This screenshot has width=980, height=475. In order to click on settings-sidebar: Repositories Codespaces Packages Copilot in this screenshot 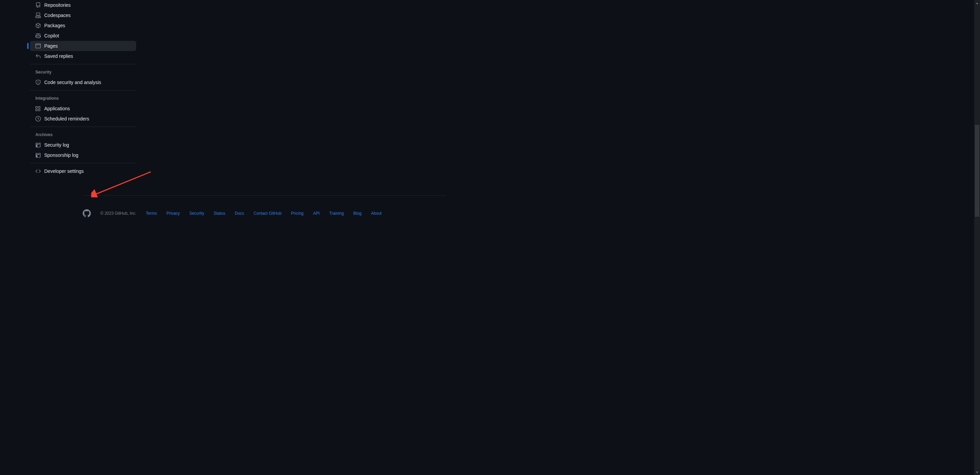, I will do `click(83, 91)`.